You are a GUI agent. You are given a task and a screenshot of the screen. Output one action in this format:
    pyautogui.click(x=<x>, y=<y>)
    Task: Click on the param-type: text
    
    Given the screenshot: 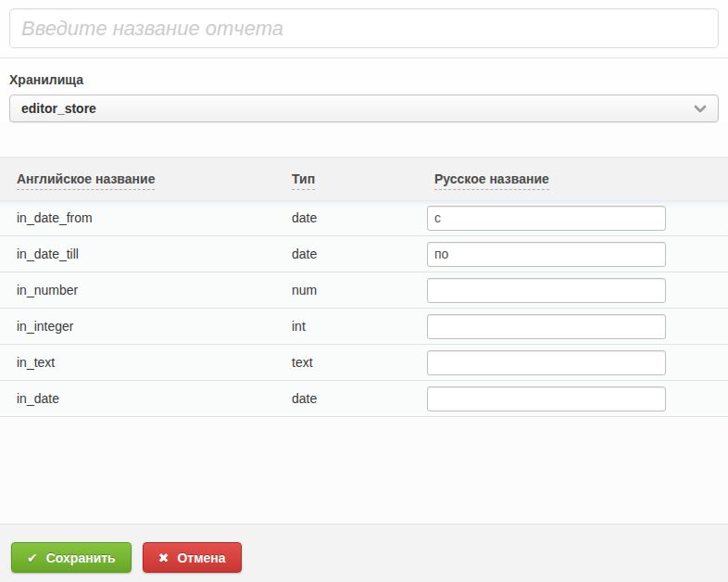 What is the action you would take?
    pyautogui.click(x=359, y=362)
    